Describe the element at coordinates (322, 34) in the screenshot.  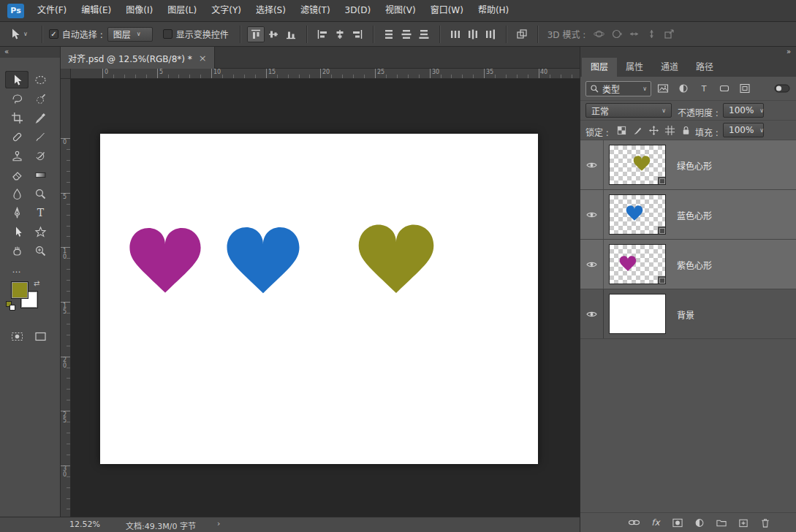
I see `align-left-edges-button` at that location.